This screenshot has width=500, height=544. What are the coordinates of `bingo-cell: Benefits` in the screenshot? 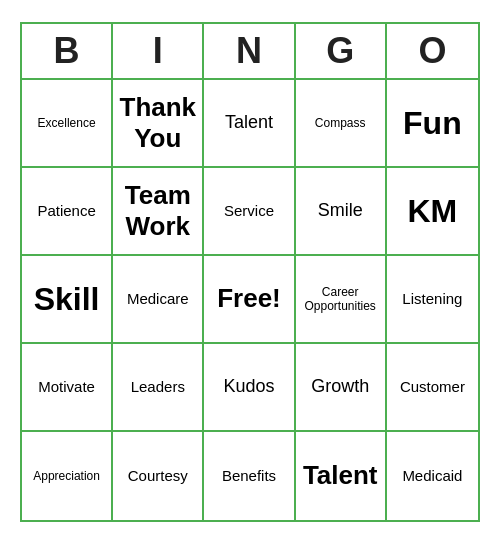 It's located at (250, 476).